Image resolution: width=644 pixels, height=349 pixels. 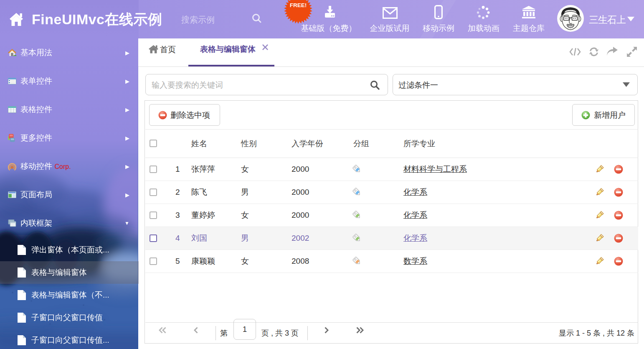 What do you see at coordinates (298, 5) in the screenshot?
I see `svg-text: FREE!` at bounding box center [298, 5].